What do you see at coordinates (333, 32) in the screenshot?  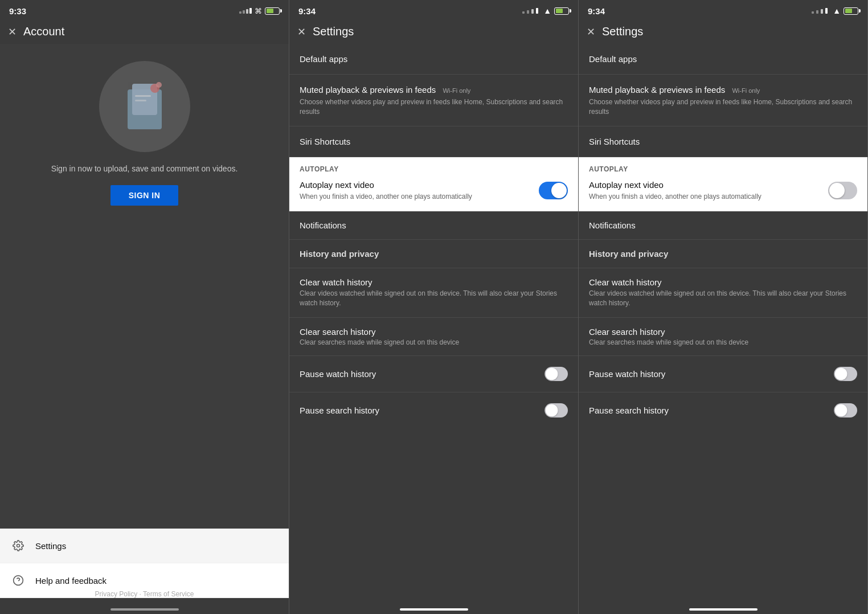 I see `page-title-2: Settings` at bounding box center [333, 32].